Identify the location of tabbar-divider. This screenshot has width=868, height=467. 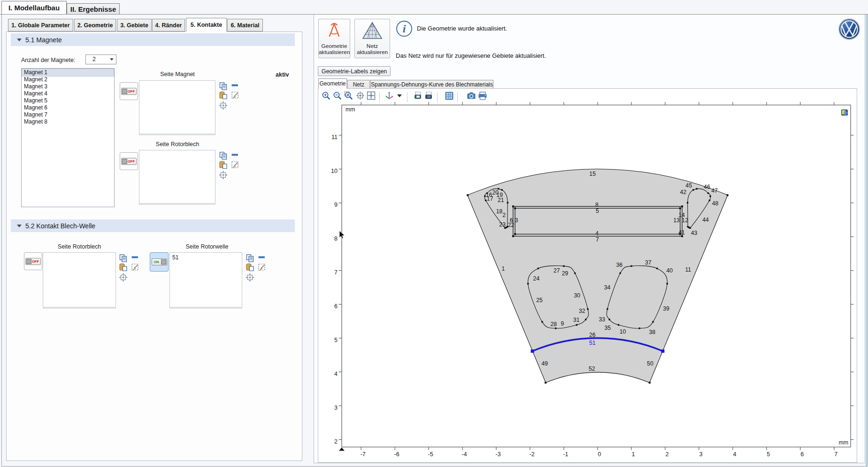
(434, 14).